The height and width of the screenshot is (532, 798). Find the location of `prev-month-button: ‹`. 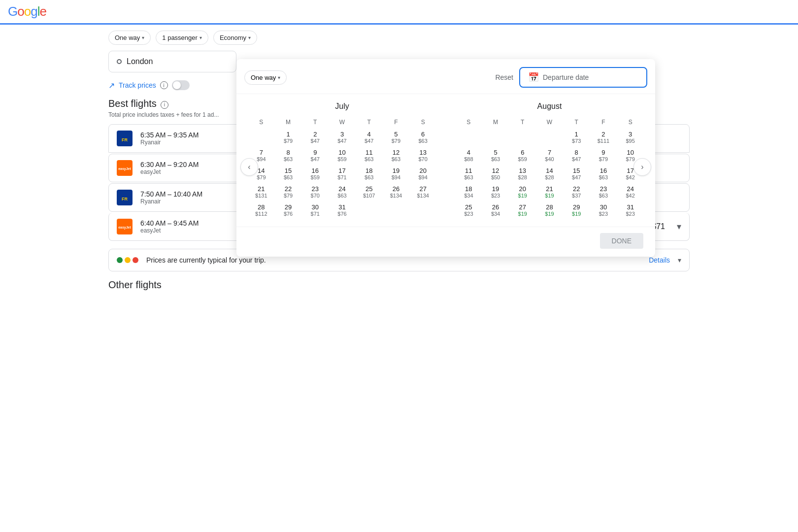

prev-month-button: ‹ is located at coordinates (249, 167).